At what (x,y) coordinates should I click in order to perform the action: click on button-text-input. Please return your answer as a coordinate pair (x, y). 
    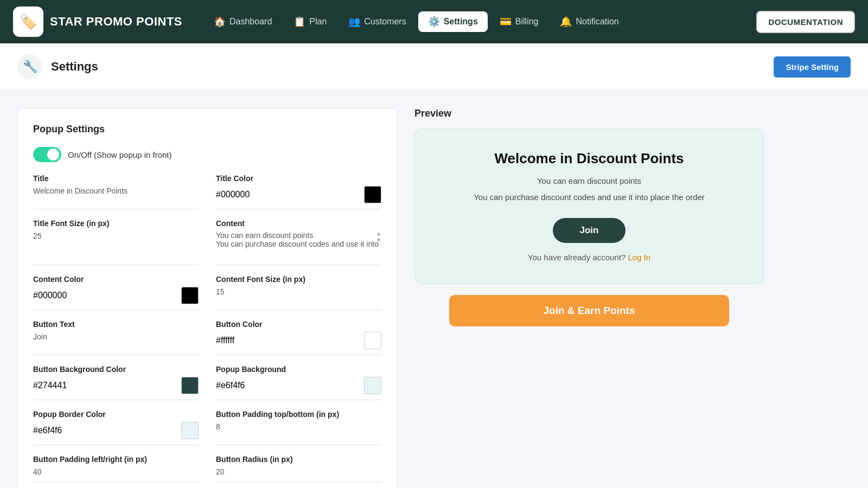
    Looking at the image, I should click on (116, 337).